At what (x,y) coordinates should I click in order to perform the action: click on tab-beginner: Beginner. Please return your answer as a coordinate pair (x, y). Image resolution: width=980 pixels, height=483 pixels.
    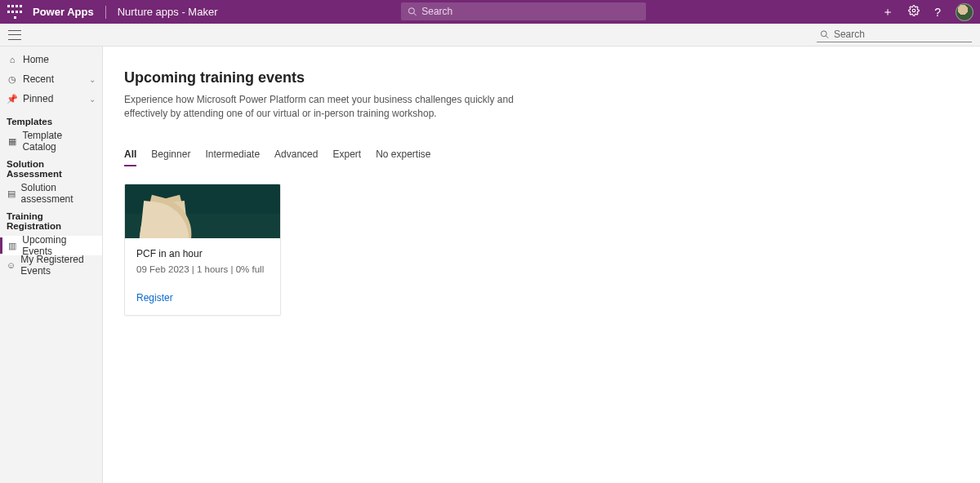
    Looking at the image, I should click on (171, 157).